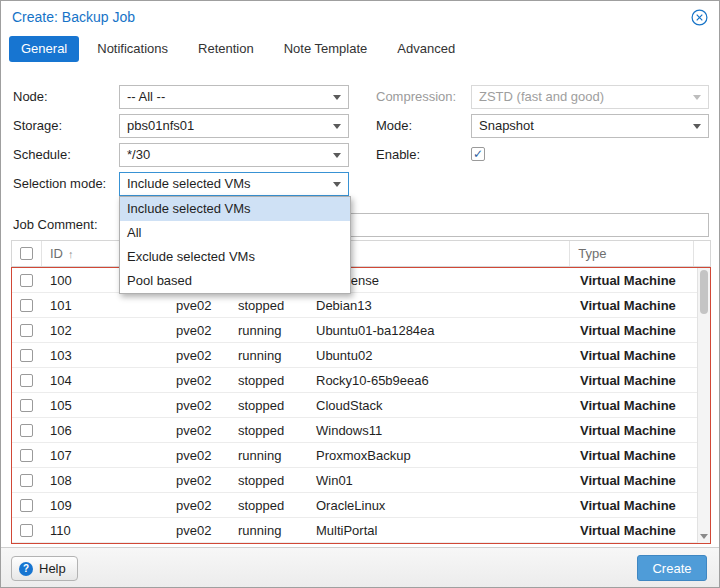 This screenshot has width=720, height=588. I want to click on node-value: -- All --, so click(146, 96).